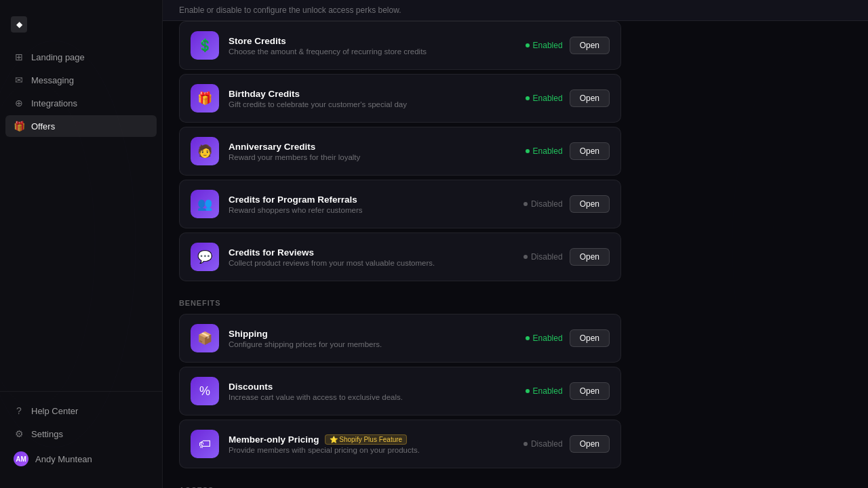 The image size is (868, 488). I want to click on store-credits-status-text: Enabled, so click(548, 45).